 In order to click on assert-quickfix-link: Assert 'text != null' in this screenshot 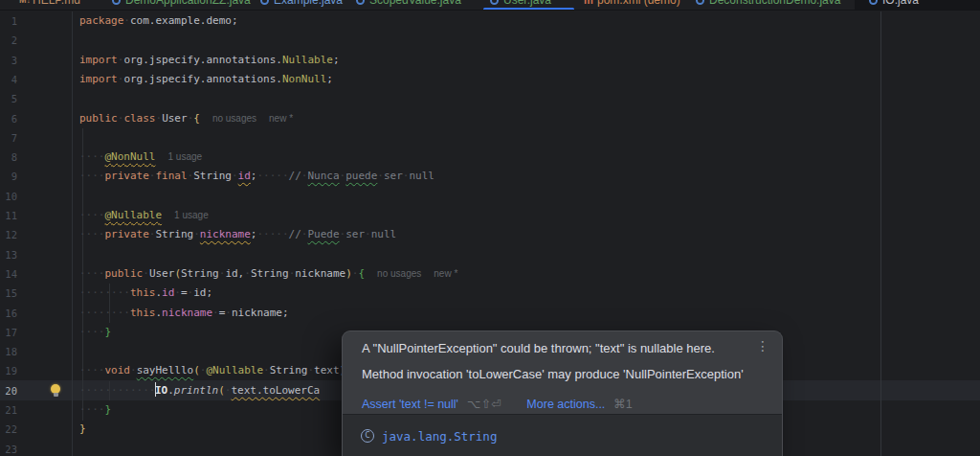, I will do `click(410, 404)`.